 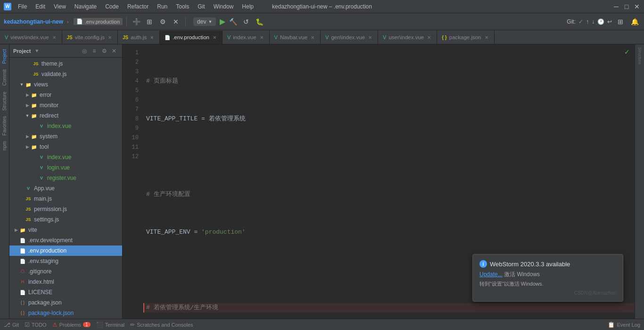 What do you see at coordinates (593, 22) in the screenshot?
I see `git-down-icon: ↓` at bounding box center [593, 22].